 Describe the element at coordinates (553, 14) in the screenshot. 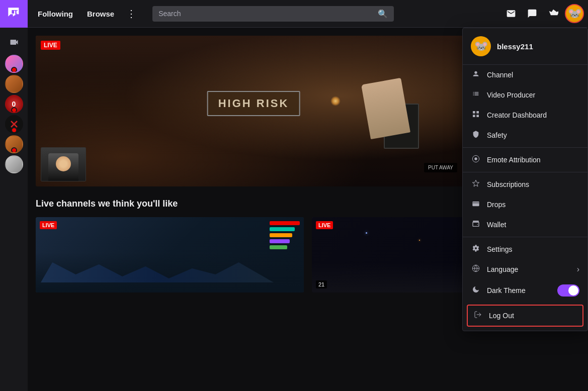

I see `crown-button` at that location.